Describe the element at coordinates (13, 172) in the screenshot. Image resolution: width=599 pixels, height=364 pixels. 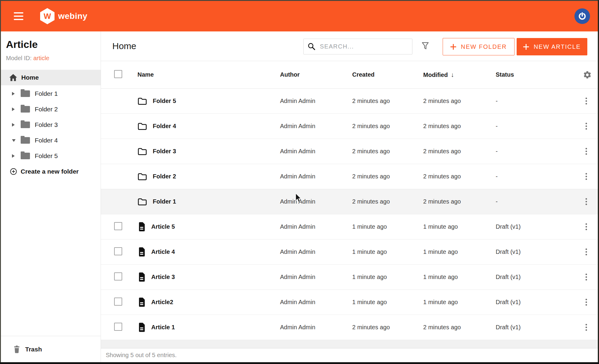
I see `plus-circle-icon` at that location.